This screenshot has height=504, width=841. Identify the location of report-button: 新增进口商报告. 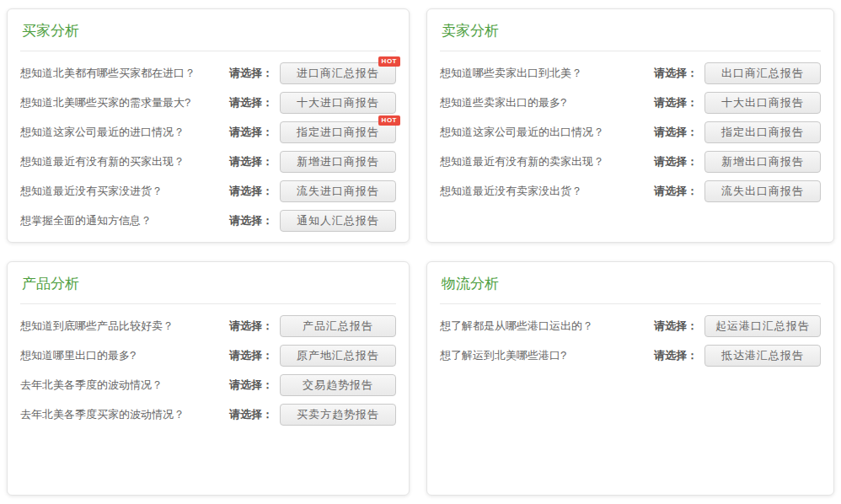
(338, 162).